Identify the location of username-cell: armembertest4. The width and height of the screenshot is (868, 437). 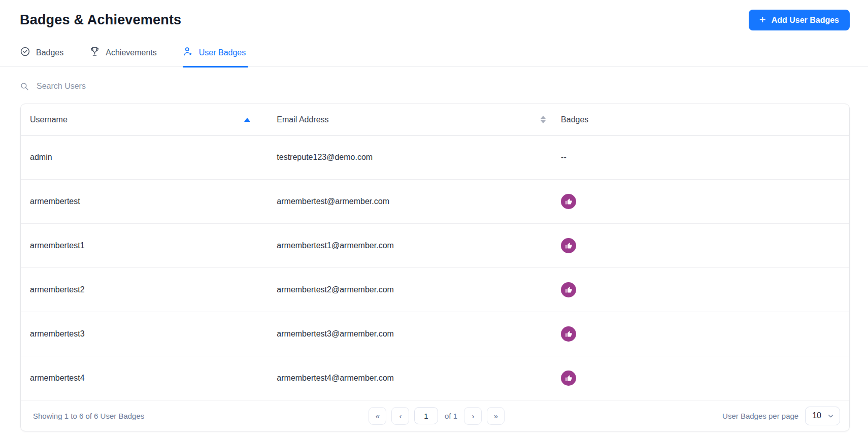
(144, 378).